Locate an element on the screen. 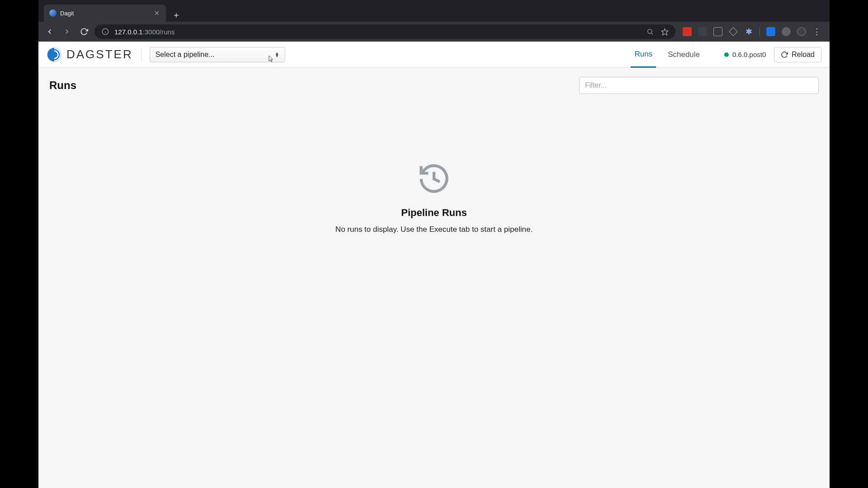  browser-tab-bar: Dagit ✕ ＋ is located at coordinates (434, 11).